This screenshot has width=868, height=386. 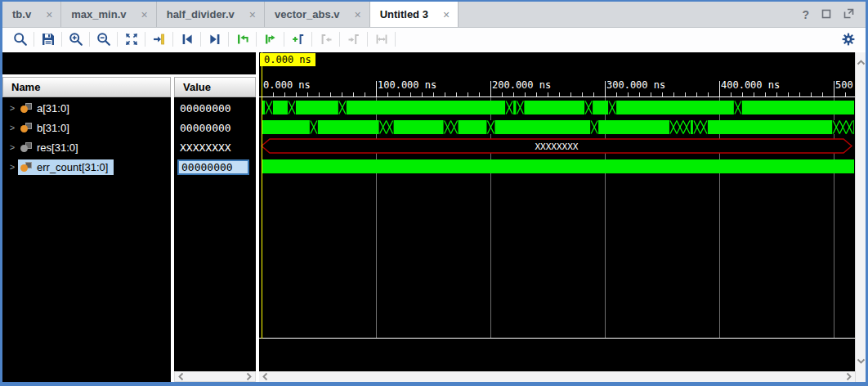 What do you see at coordinates (20, 39) in the screenshot?
I see `search-button` at bounding box center [20, 39].